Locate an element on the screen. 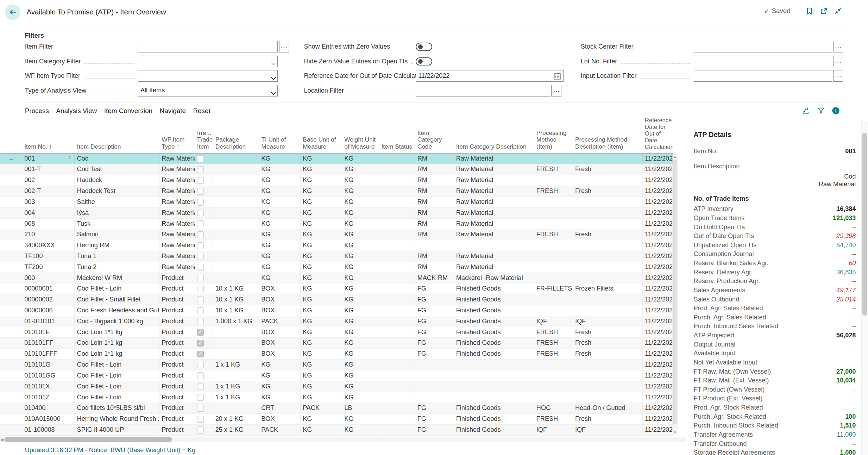 This screenshot has height=455, width=868. column-header-pm: Processing Method (Item) is located at coordinates (554, 142).